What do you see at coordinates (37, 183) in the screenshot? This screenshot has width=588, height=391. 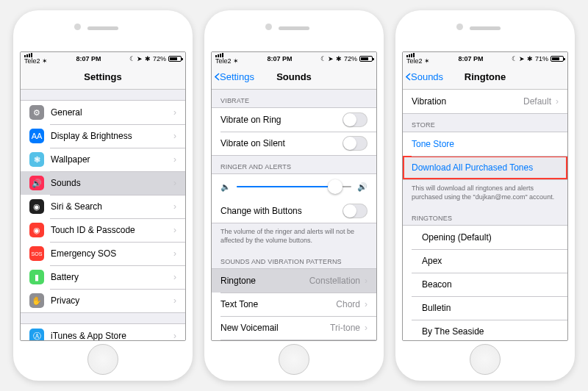 I see `row-icon: 🔊` at bounding box center [37, 183].